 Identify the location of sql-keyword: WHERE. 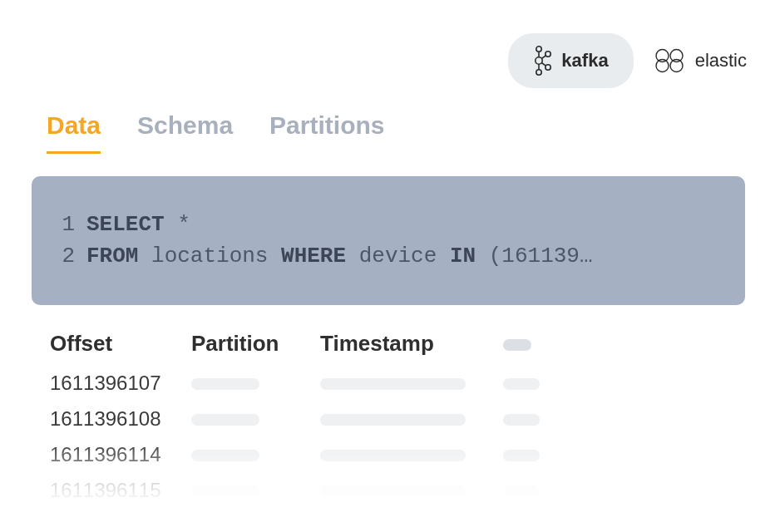
(313, 256).